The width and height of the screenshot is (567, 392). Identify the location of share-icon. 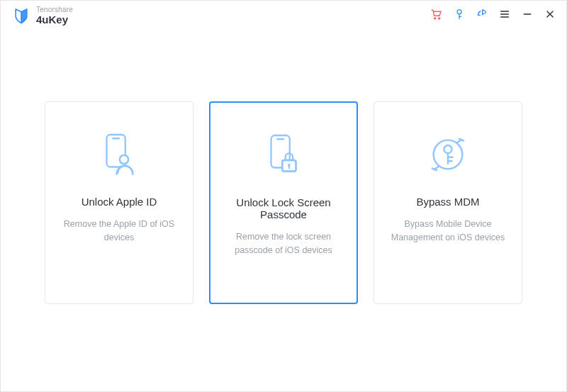
(482, 14).